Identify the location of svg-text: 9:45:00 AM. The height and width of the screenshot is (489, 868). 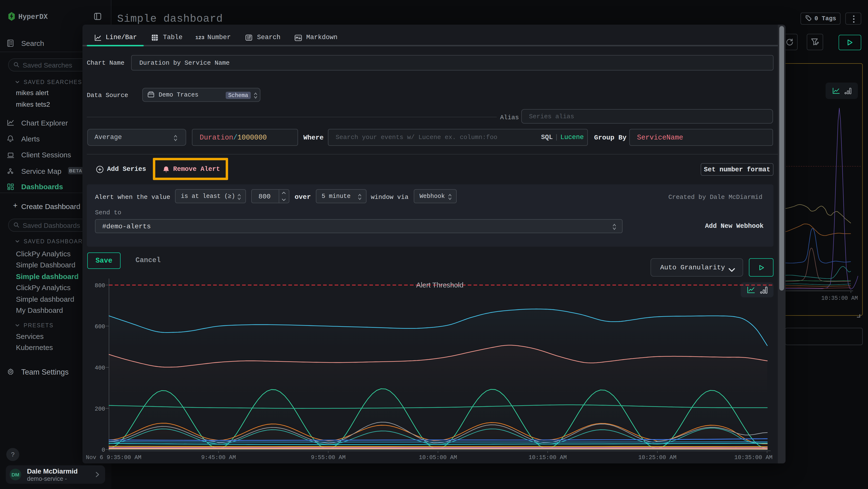
(218, 457).